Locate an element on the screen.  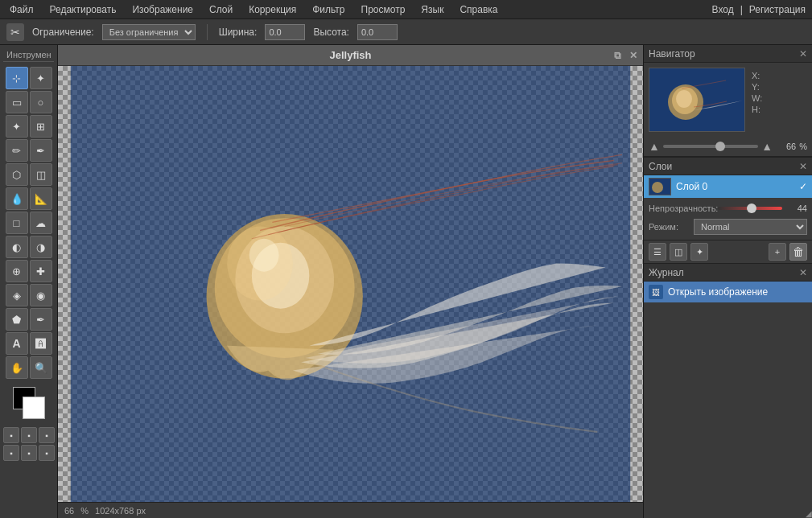
grid-btn-4: ▪ is located at coordinates (11, 453).